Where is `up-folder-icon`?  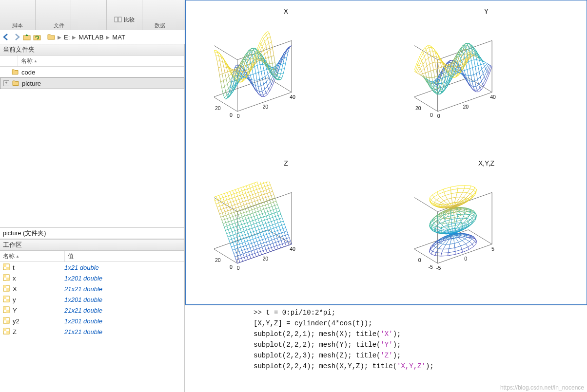 up-folder-icon is located at coordinates (27, 37).